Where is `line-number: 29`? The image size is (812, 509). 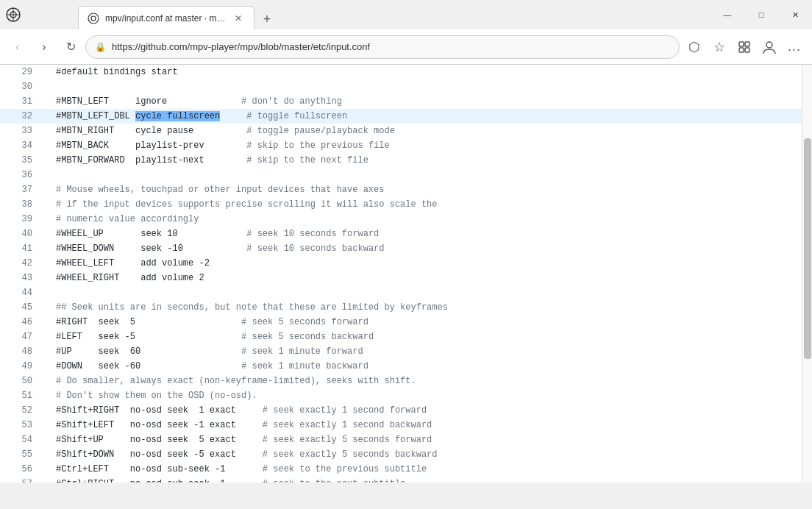 line-number: 29 is located at coordinates (22, 72).